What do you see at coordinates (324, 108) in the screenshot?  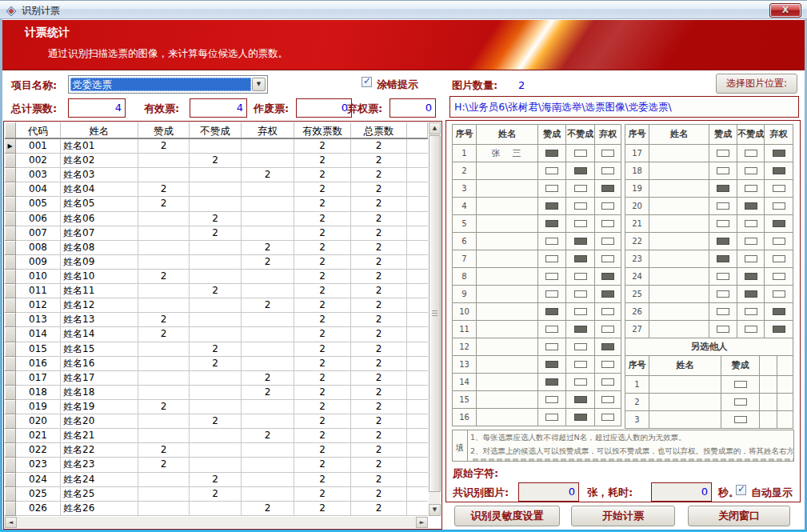 I see `invalid-votes-field: 0` at bounding box center [324, 108].